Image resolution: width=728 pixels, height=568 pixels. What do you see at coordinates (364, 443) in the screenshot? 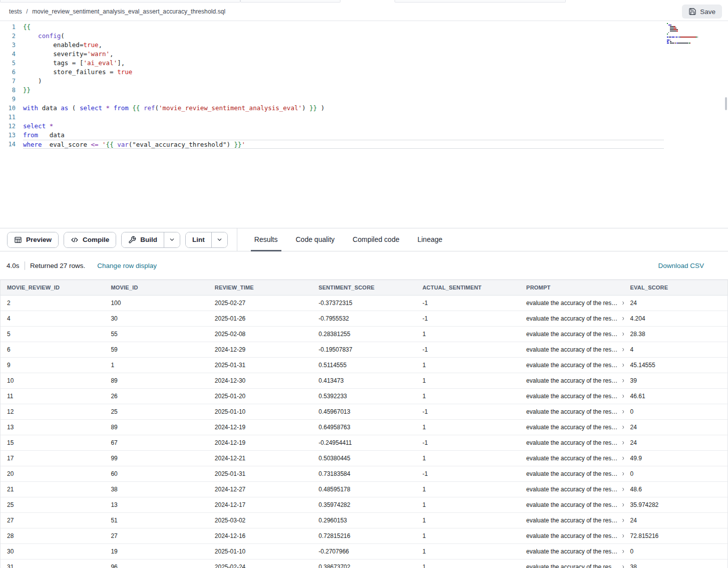
I see `table-row: 15672024-12-19-0.24954411-1evaluate the …` at bounding box center [364, 443].